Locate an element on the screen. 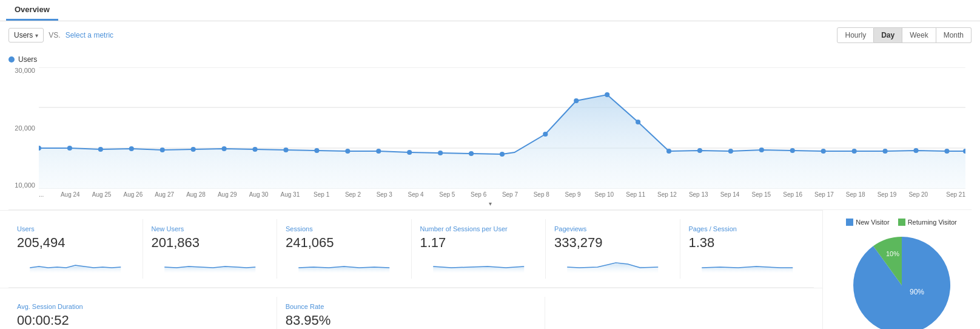 This screenshot has width=980, height=329. x-label-21: Sep 13 is located at coordinates (699, 194).